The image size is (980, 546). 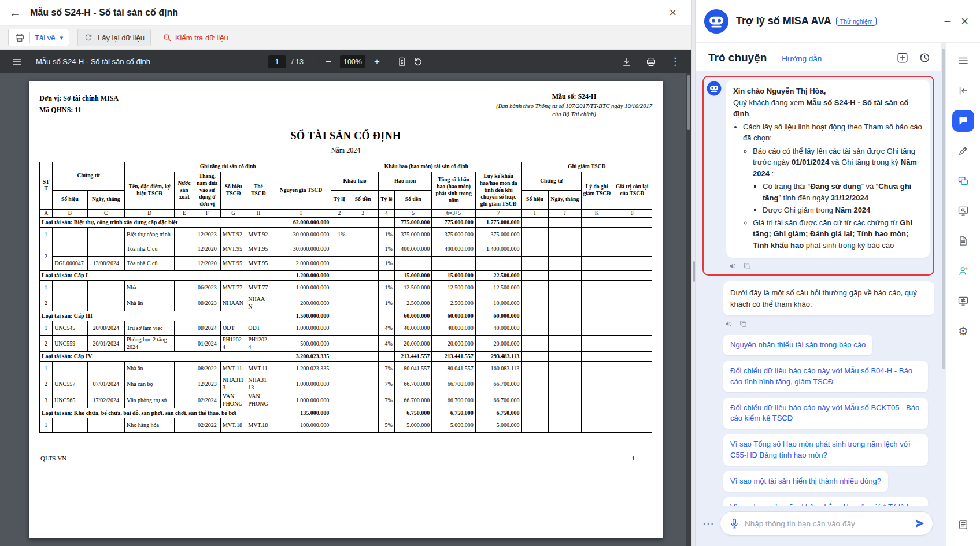 What do you see at coordinates (346, 235) in the screenshot?
I see `asset-row: 1Biệt thự công trình12/2023MVT.92MVT.923…` at bounding box center [346, 235].